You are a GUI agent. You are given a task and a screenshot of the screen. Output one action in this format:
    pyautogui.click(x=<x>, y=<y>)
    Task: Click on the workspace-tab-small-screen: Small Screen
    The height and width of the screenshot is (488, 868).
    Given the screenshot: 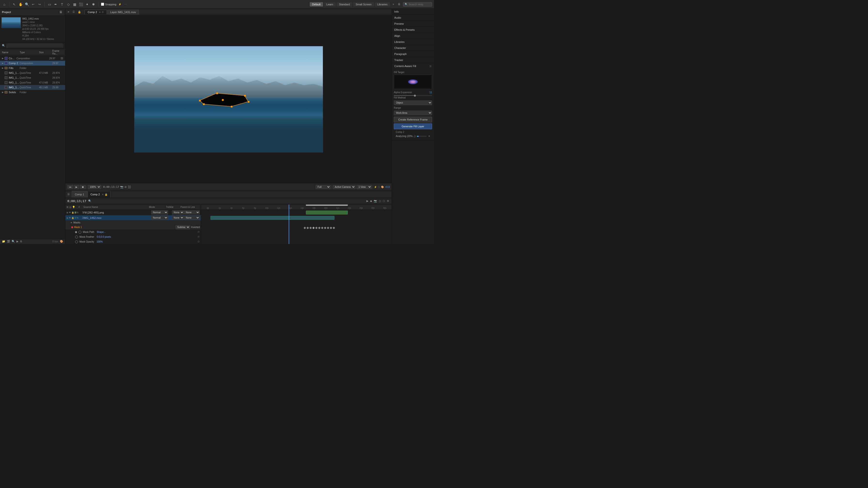 What is the action you would take?
    pyautogui.click(x=363, y=4)
    